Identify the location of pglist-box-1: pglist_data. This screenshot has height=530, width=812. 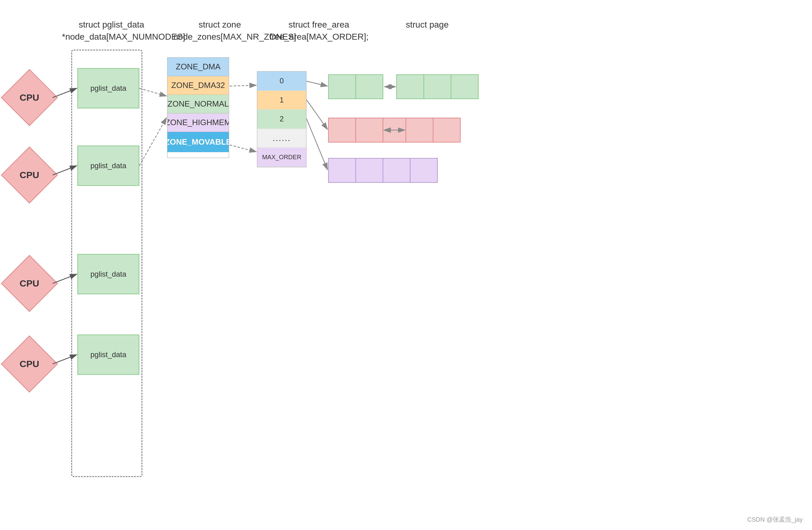
(108, 88).